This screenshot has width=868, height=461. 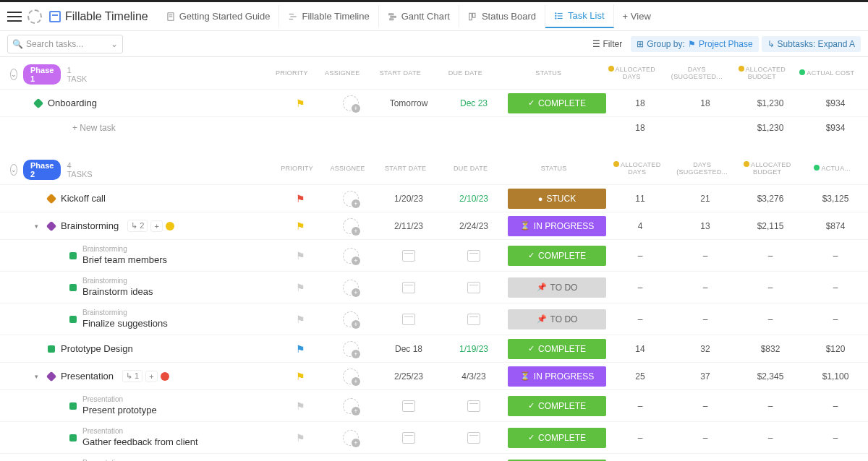 What do you see at coordinates (474, 226) in the screenshot?
I see `due-date: 2/24/23` at bounding box center [474, 226].